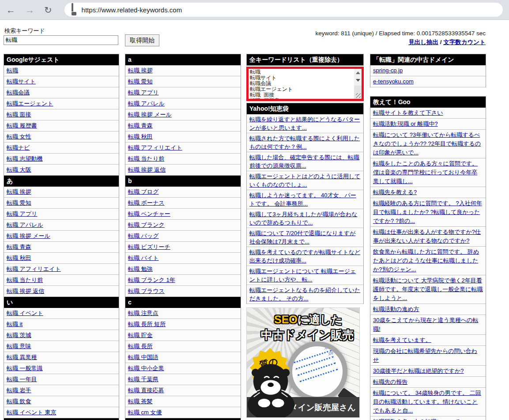  What do you see at coordinates (140, 346) in the screenshot?
I see `keyword-link: 転職 長所` at bounding box center [140, 346].